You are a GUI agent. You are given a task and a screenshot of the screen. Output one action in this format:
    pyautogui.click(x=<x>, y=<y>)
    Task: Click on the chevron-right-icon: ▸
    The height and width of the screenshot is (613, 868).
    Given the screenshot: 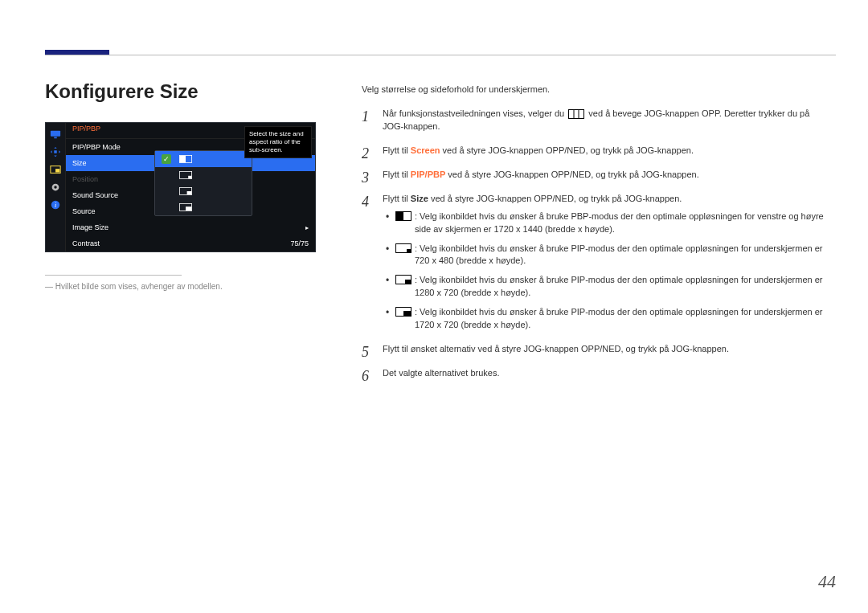 What is the action you would take?
    pyautogui.click(x=307, y=228)
    